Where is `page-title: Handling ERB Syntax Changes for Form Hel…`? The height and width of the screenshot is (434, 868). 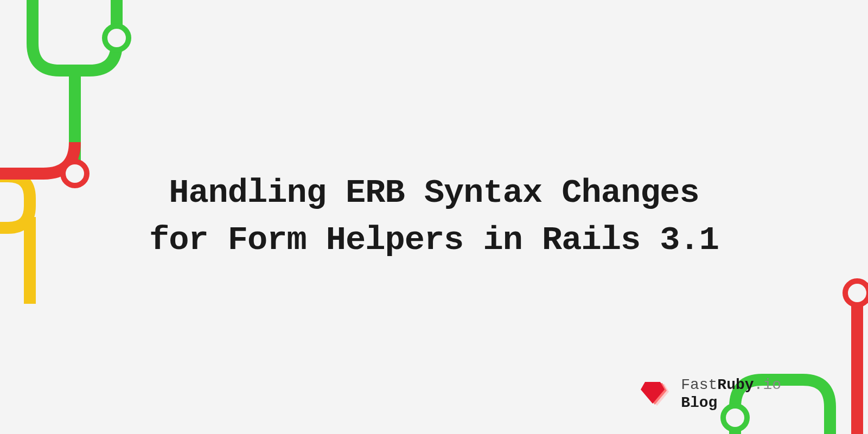
page-title: Handling ERB Syntax Changes for Form Hel… is located at coordinates (434, 217).